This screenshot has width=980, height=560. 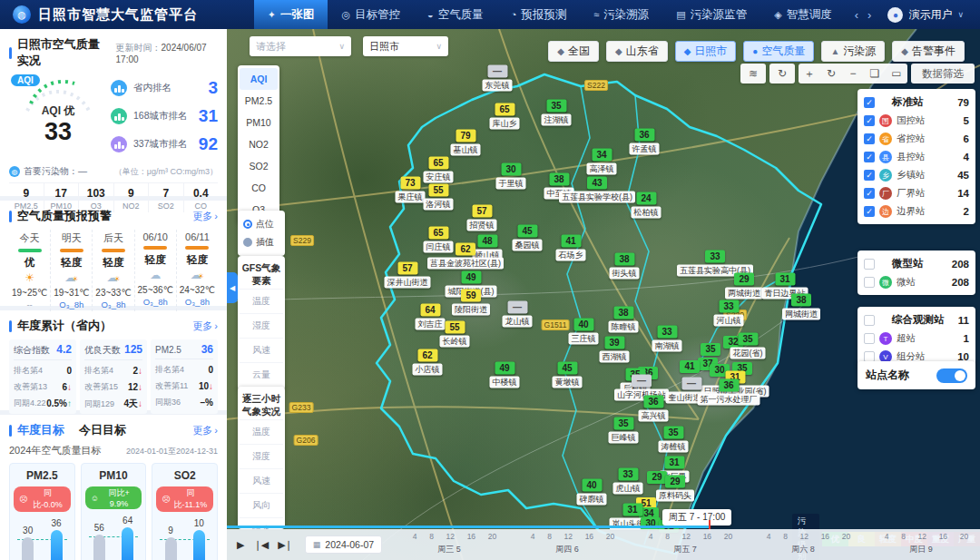 What do you see at coordinates (624, 319) in the screenshot?
I see `station-marker-陈疃镇: 38陈疃镇` at bounding box center [624, 319].